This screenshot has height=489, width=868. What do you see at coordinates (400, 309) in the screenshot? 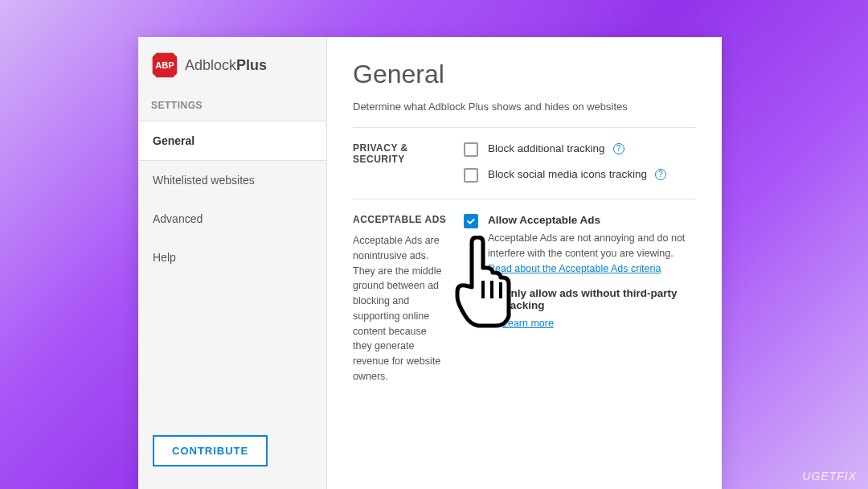
I see `acceptable-section-desc: Acceptable Ads are nonintrusive ads. The…` at bounding box center [400, 309].